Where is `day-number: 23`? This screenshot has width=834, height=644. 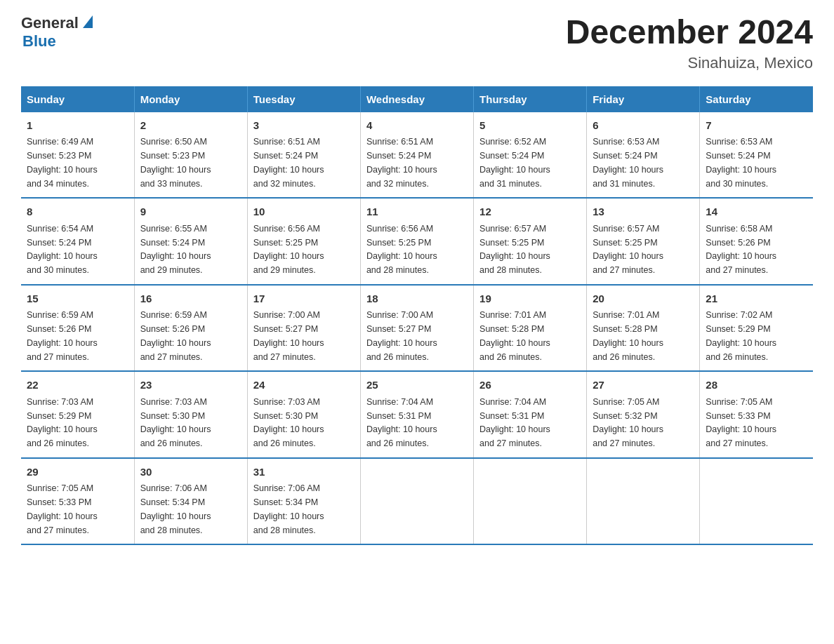 day-number: 23 is located at coordinates (191, 386).